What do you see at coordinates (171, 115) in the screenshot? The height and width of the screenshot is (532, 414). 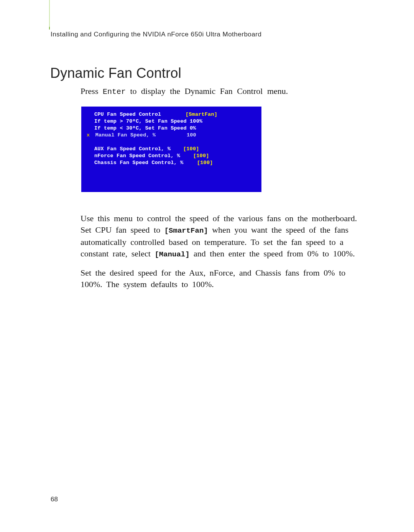 I see `bios-row-cpu: CPU Fan Speed Control [SmartFan]` at bounding box center [171, 115].